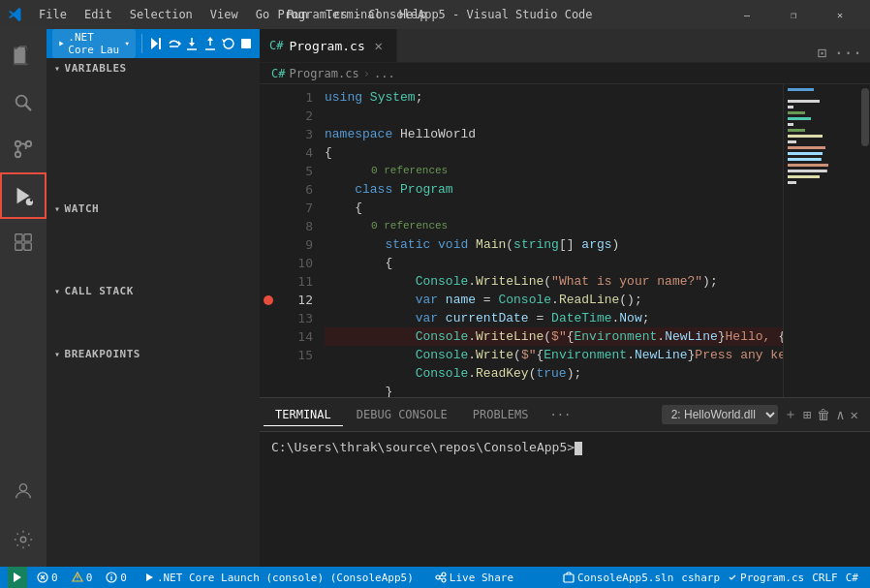  Describe the element at coordinates (52, 15) in the screenshot. I see `menu-file: File` at that location.